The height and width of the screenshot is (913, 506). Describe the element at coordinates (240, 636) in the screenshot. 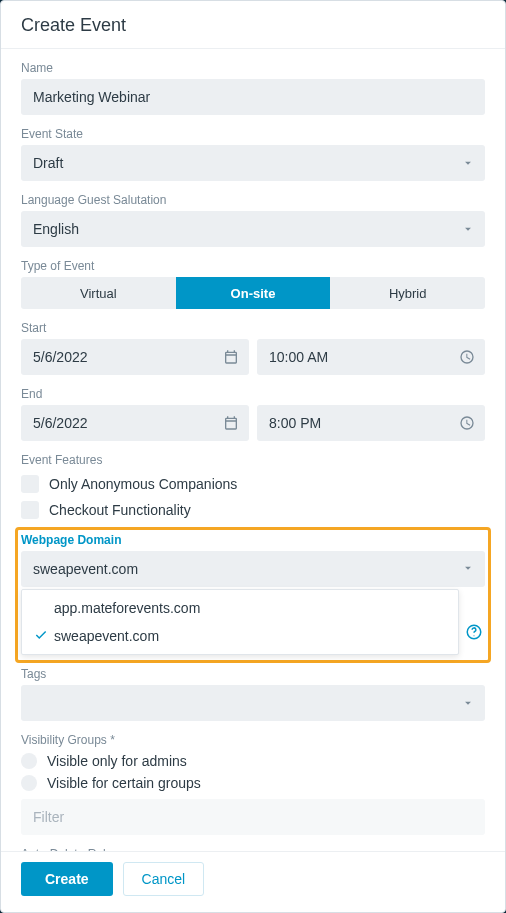

I see `domain-option-selected: sweapevent.com` at that location.